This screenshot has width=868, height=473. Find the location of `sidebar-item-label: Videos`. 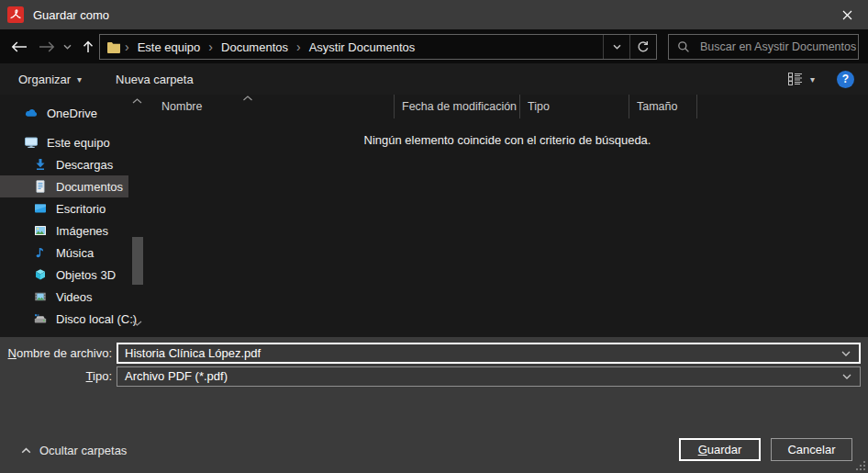

sidebar-item-label: Videos is located at coordinates (74, 298).